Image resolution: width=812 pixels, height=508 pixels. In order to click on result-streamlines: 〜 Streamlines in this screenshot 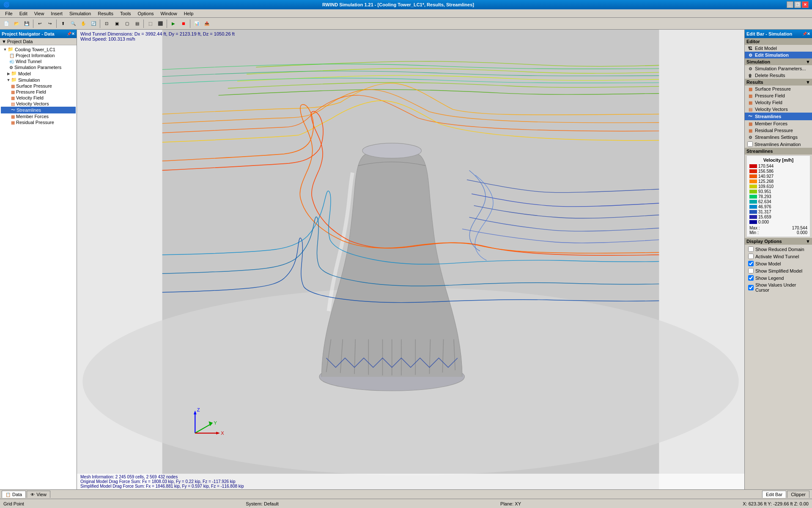, I will do `click(778, 116)`.